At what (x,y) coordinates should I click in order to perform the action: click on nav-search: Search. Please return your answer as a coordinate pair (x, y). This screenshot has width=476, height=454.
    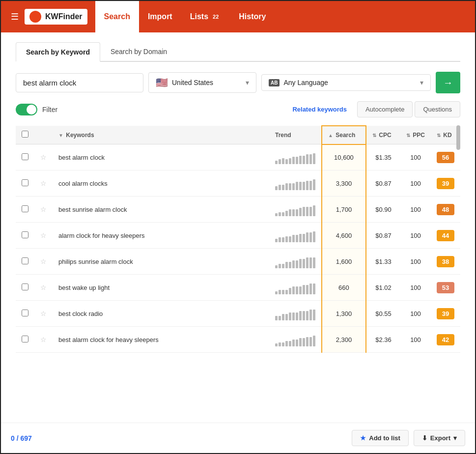
    Looking at the image, I should click on (117, 17).